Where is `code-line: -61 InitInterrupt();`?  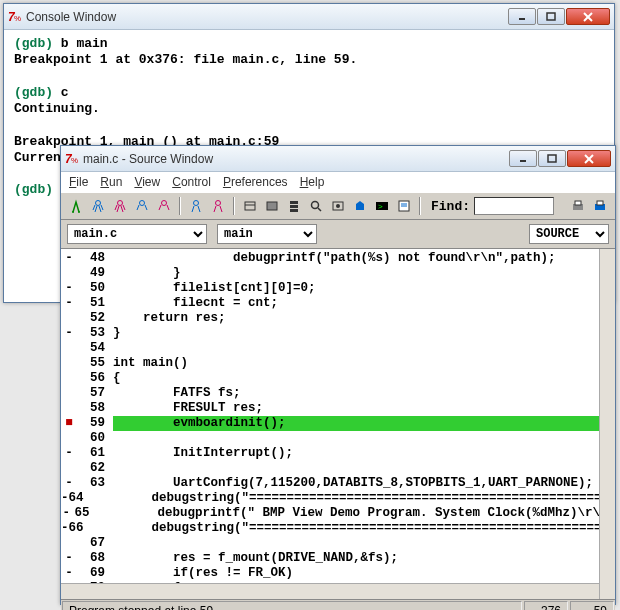
code-line: -61 InitInterrupt(); is located at coordinates (338, 454).